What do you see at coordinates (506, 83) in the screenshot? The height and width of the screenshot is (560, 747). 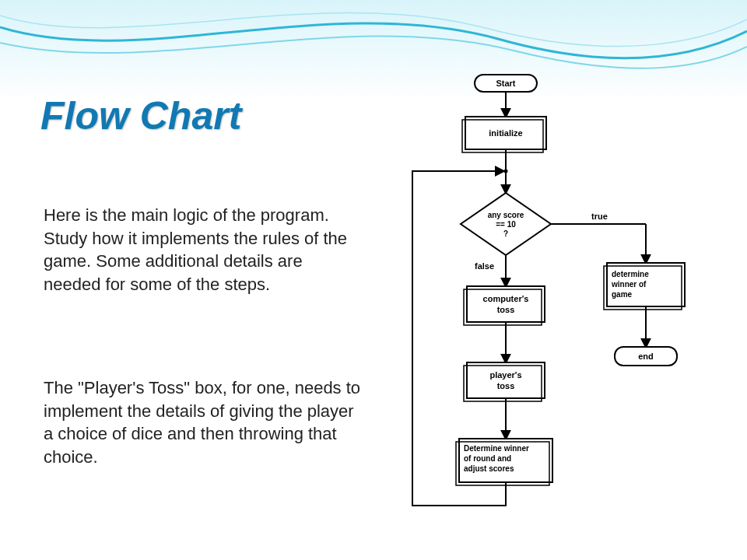 I see `node-start: Start` at bounding box center [506, 83].